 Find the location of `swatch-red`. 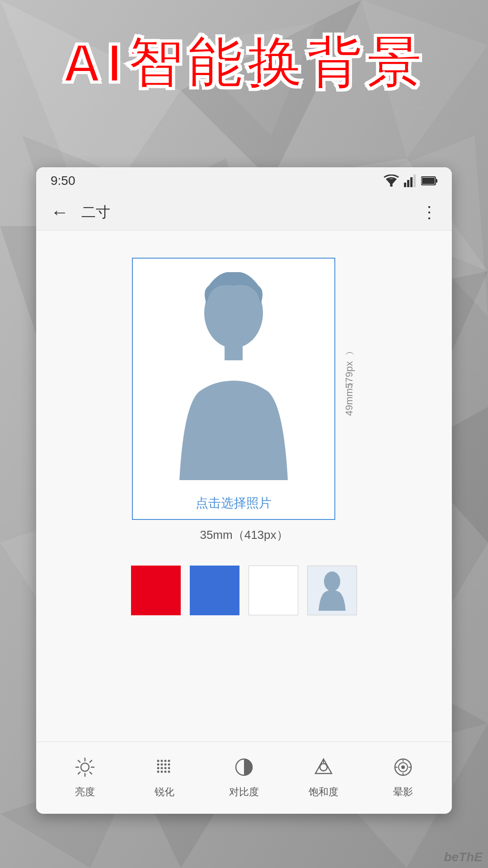

swatch-red is located at coordinates (156, 590).